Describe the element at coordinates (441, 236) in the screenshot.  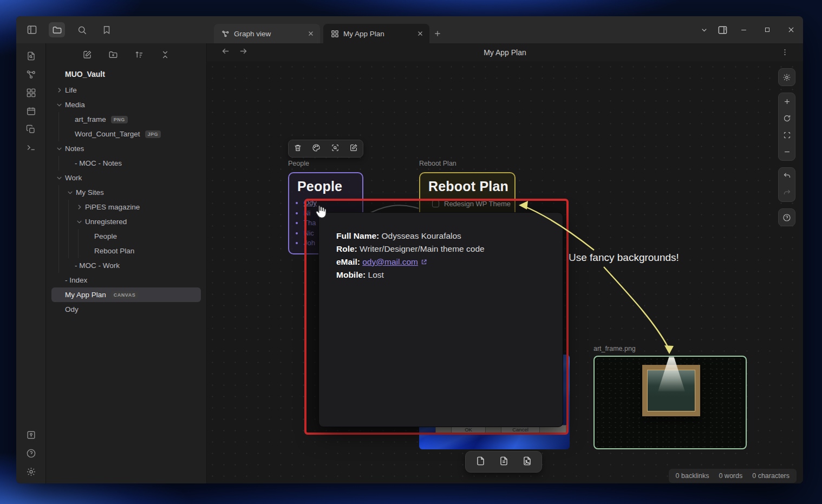
I see `popover-row-full-name: Full Name: Odysseas Kourafalos` at that location.